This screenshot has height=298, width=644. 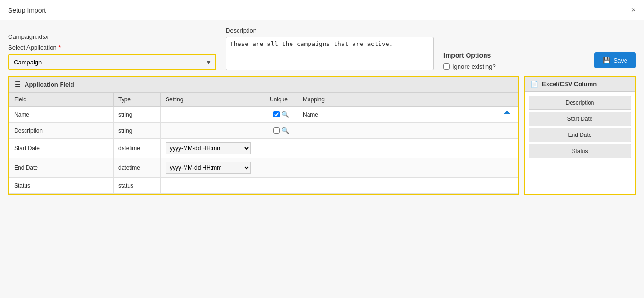 I want to click on modal-title: Setup Import, so click(x=27, y=10).